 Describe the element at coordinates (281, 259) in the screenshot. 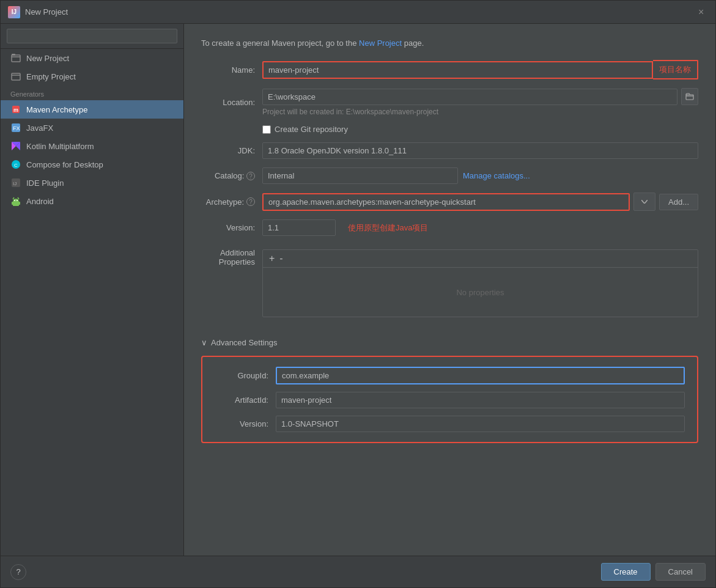

I see `remove-property-button: -` at that location.